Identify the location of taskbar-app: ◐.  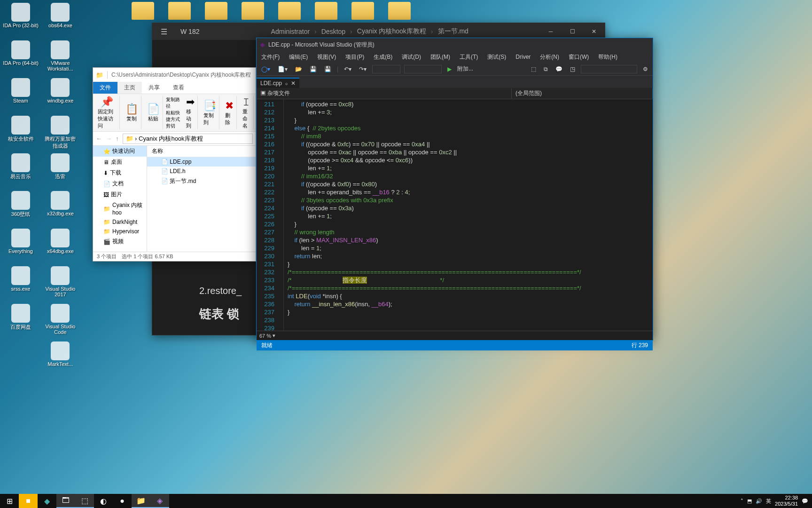
(103, 501).